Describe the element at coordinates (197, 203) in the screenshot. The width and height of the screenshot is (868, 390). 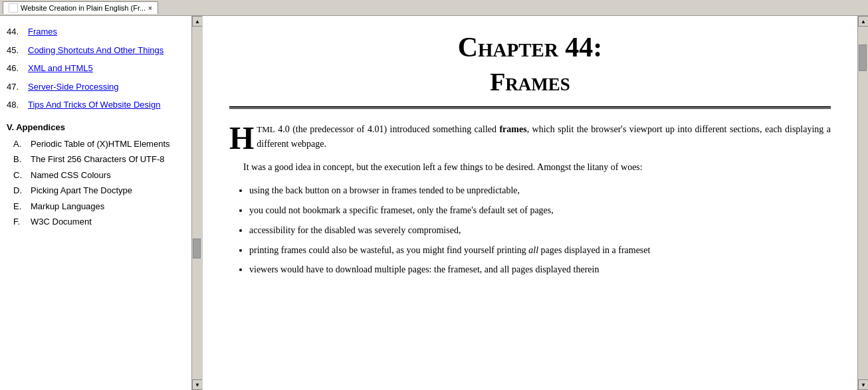
I see `sidebar-scrollbar: ▲ ▼` at that location.